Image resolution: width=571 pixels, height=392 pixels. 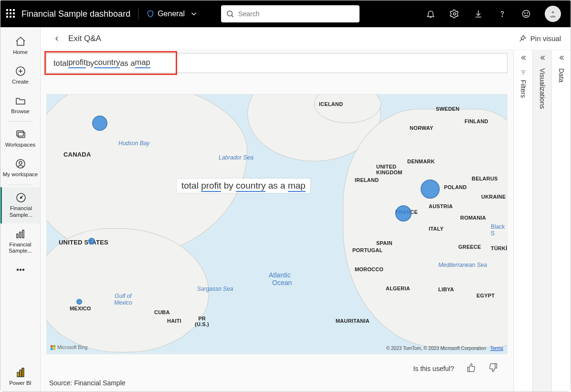 What do you see at coordinates (21, 198) in the screenshot?
I see `gauge-icon` at bounding box center [21, 198].